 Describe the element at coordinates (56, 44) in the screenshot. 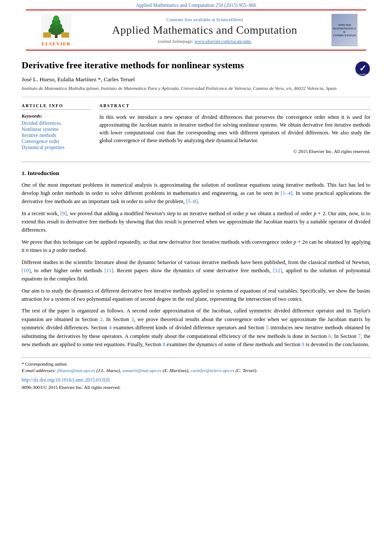

I see `brand-text: ELSEVIER` at that location.